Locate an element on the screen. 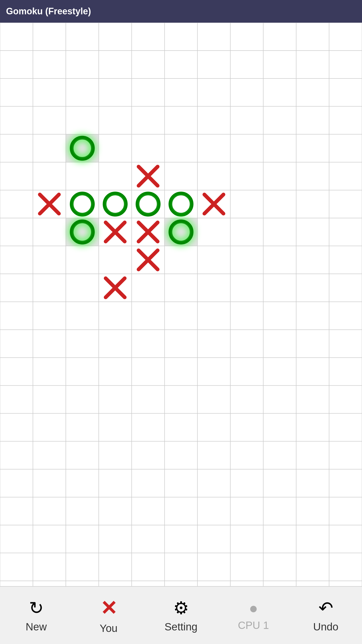 The image size is (362, 644). new-button: ↻ New is located at coordinates (36, 615).